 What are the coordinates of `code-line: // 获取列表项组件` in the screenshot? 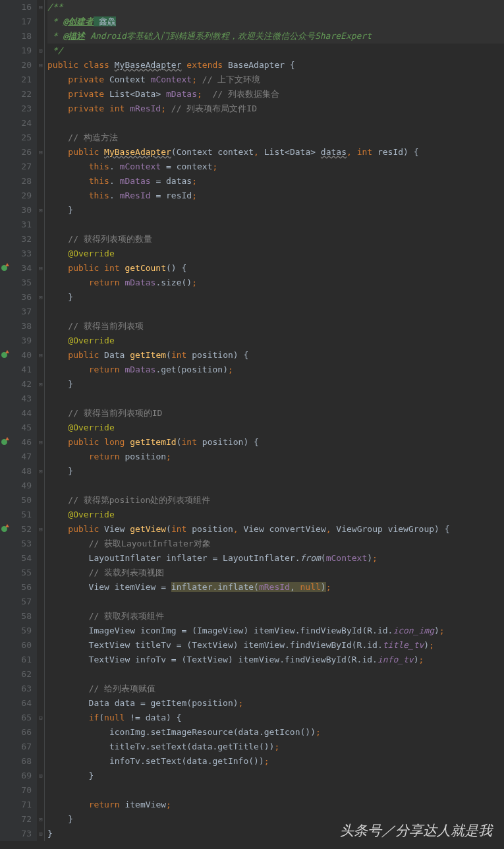 It's located at (275, 616).